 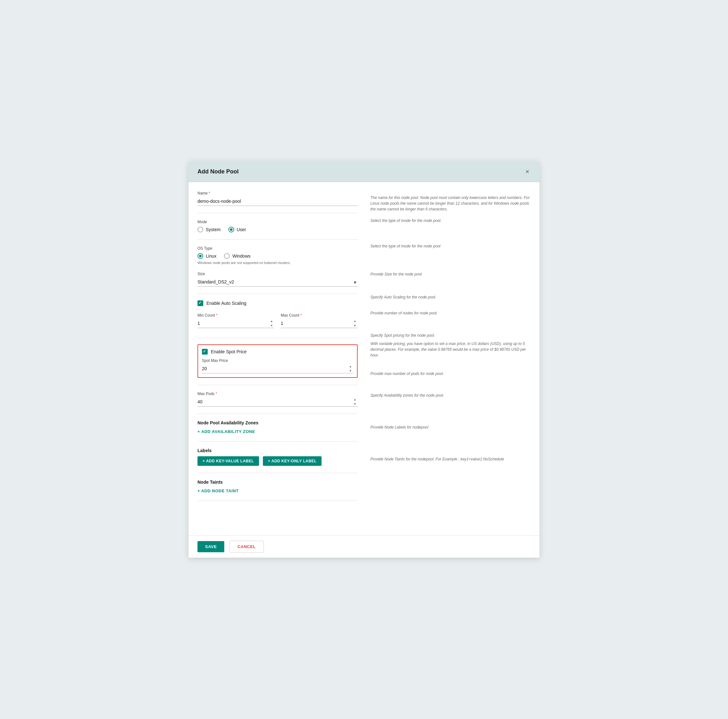 I want to click on name-field-group: Name *, so click(x=277, y=198).